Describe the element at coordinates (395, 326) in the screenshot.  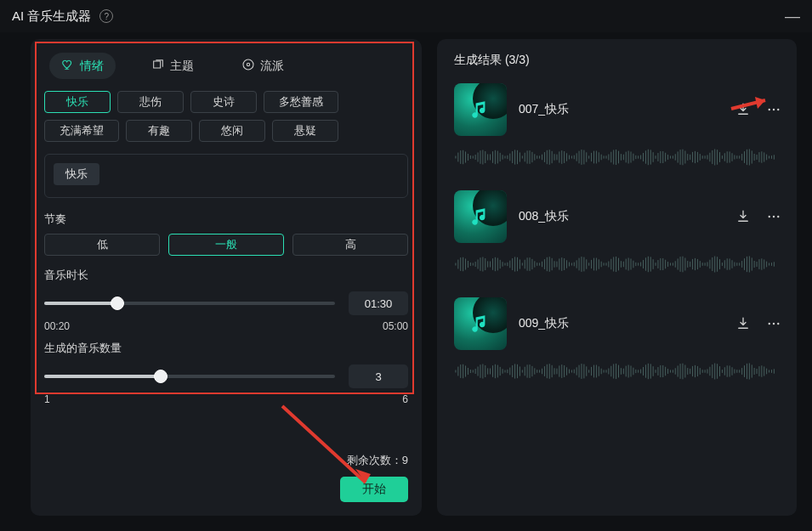
I see `duration-max: 05:00` at that location.